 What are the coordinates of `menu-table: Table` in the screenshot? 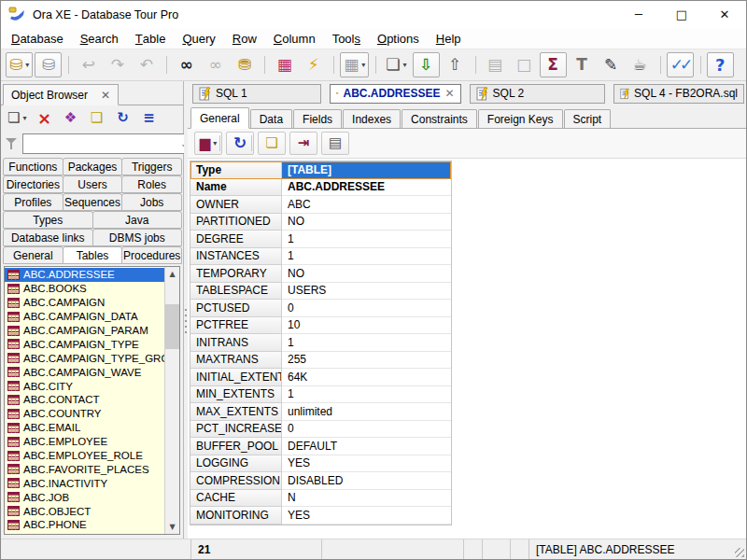 It's located at (151, 38).